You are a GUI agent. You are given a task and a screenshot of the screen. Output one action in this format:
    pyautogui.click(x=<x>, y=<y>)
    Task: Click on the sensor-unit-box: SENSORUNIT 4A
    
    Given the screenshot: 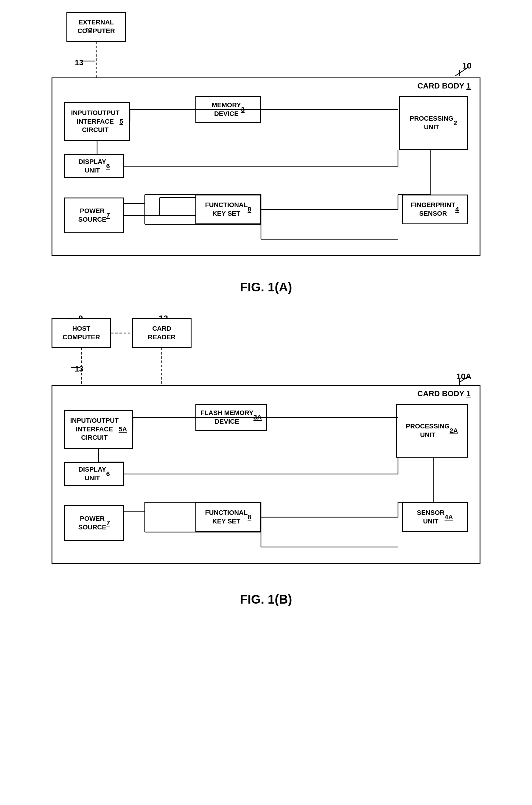 What is the action you would take?
    pyautogui.click(x=435, y=517)
    